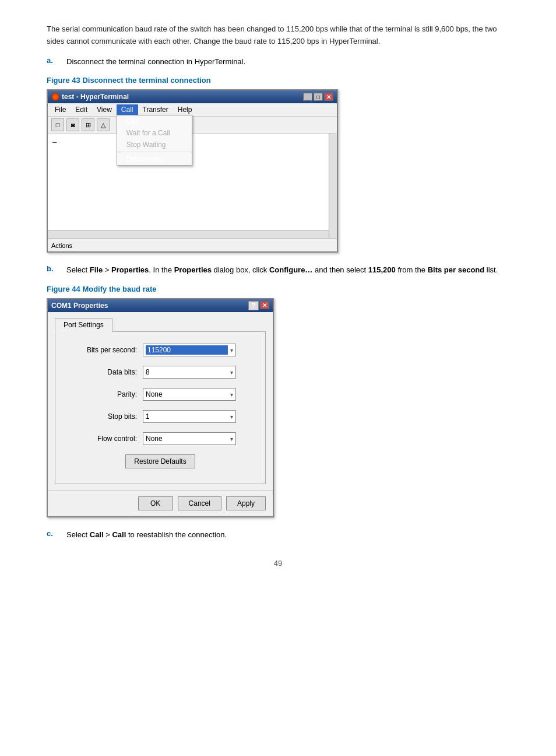 This screenshot has width=556, height=756. I want to click on bits-per-second-label: Bits per second:, so click(102, 350).